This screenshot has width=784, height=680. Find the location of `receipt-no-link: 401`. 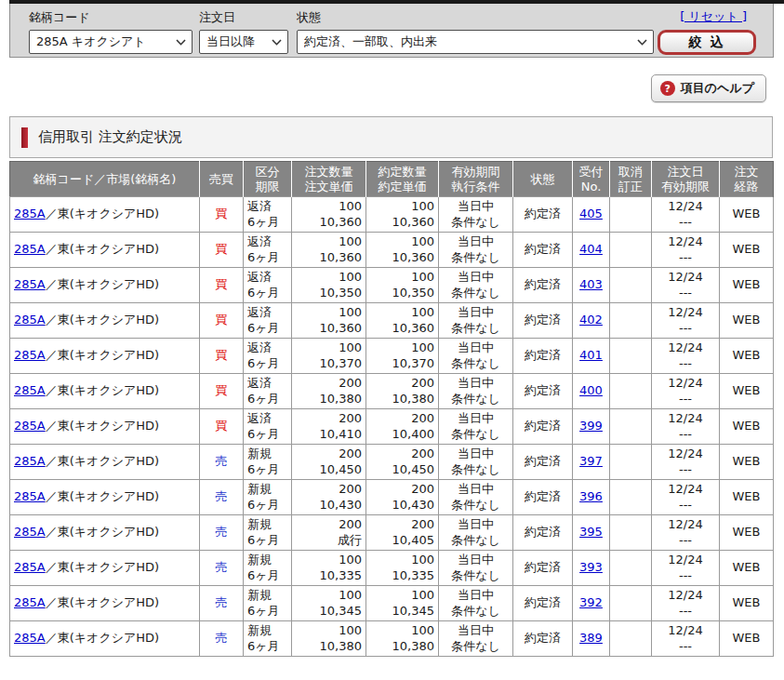

receipt-no-link: 401 is located at coordinates (591, 355).